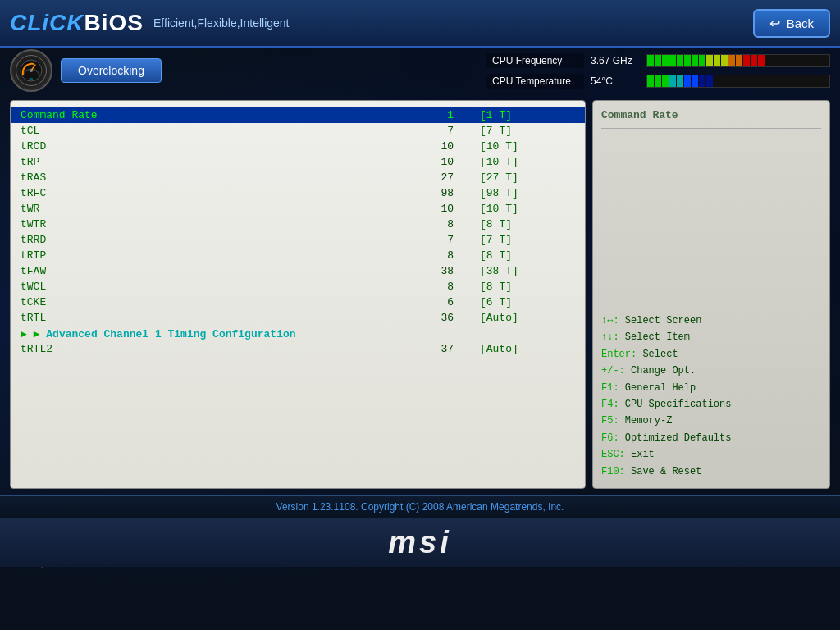 This screenshot has height=630, width=840. I want to click on setting-name: tRP, so click(197, 162).